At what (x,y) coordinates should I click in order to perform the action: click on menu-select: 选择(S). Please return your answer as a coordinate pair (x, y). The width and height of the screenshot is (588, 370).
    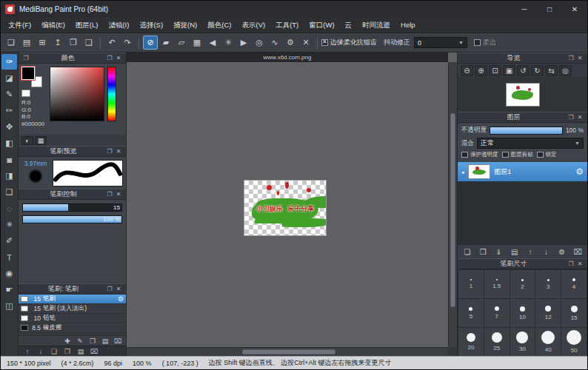
    Looking at the image, I should click on (151, 25).